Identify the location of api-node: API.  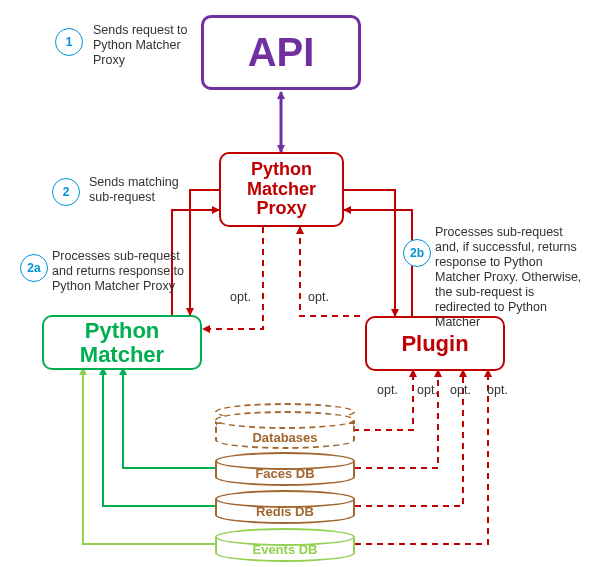
(281, 52).